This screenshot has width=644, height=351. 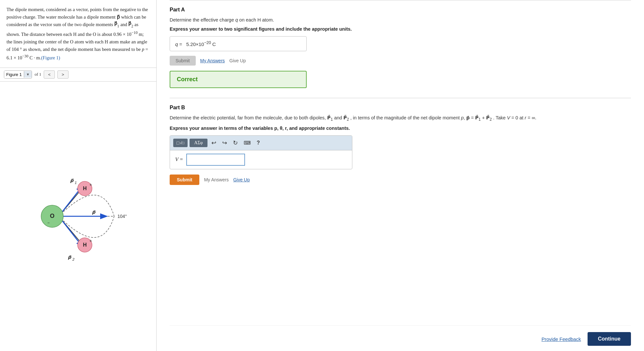 I want to click on math-input-container: □ √□ ΑΣφ ↩ ↪ ↻ ⌨ ? V =, so click(x=261, y=152).